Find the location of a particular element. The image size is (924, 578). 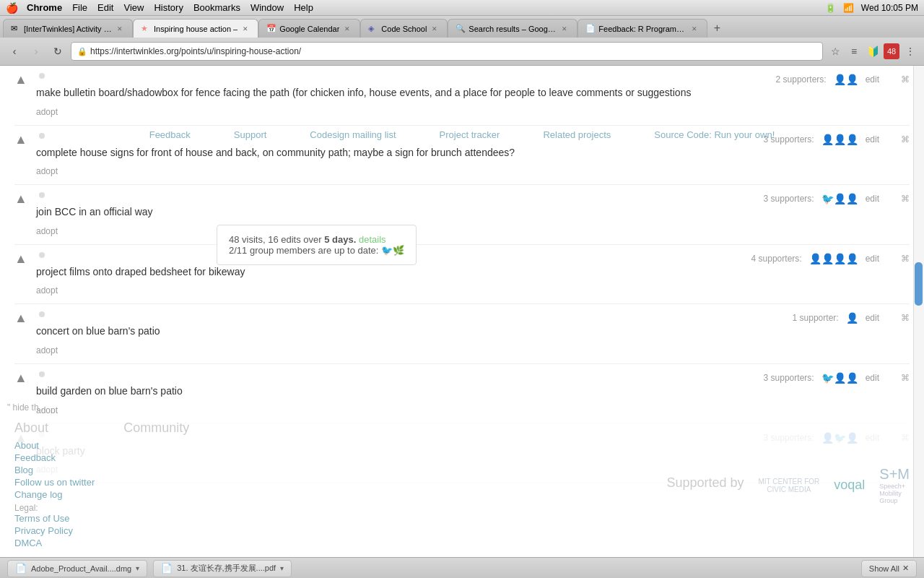

reload-button: ↻ is located at coordinates (58, 51).